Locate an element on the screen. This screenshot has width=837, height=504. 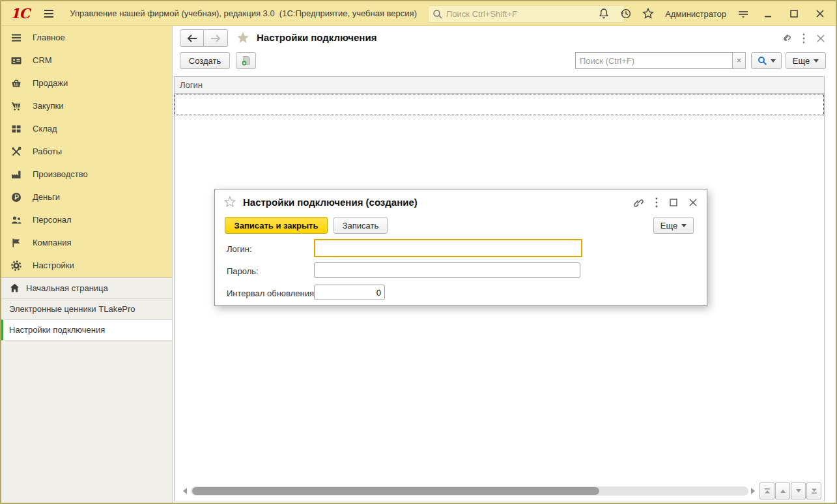
list-search-input is located at coordinates (651, 61).